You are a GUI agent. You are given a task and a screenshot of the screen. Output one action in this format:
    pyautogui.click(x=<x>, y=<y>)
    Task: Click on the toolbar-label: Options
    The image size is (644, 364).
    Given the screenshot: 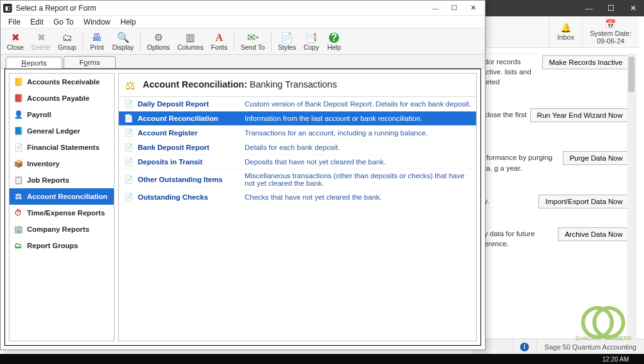 What is the action you would take?
    pyautogui.click(x=158, y=47)
    